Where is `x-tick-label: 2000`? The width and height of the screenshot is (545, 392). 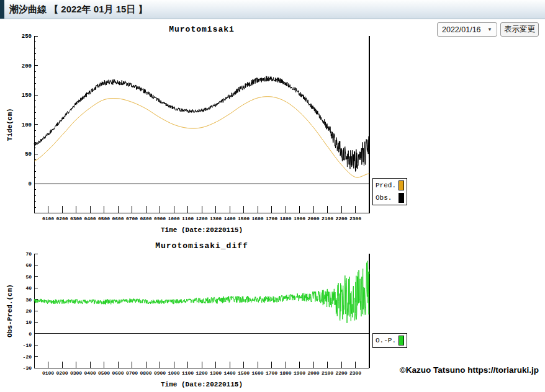 x-tick-label: 2000 is located at coordinates (313, 218).